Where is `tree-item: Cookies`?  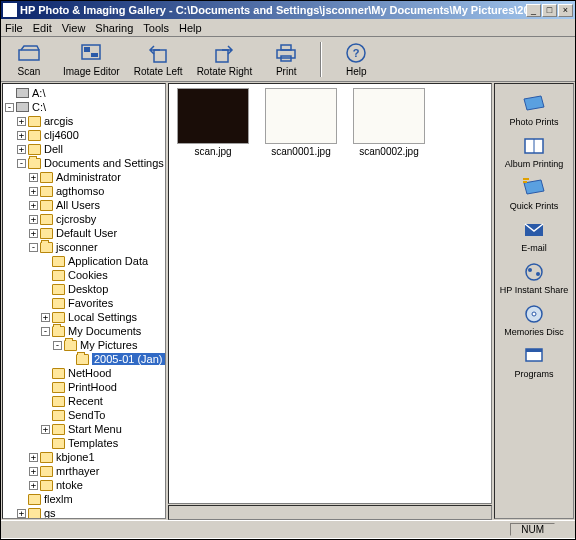 tree-item: Cookies is located at coordinates (85, 275).